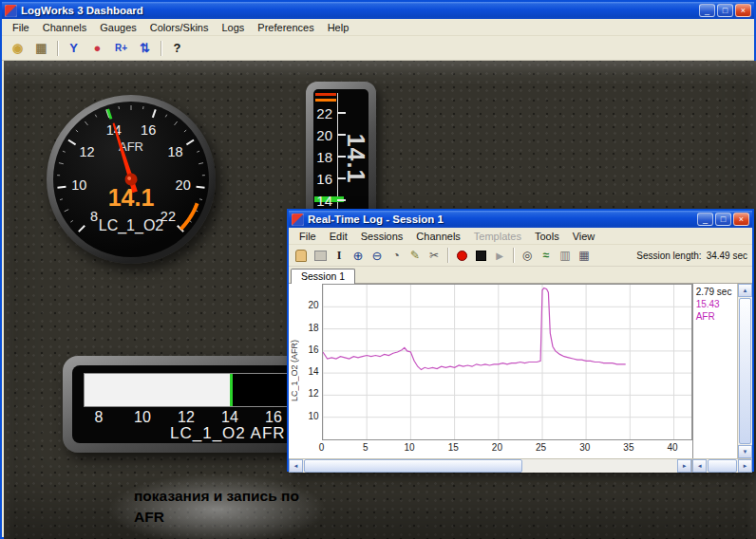  What do you see at coordinates (301, 256) in the screenshot?
I see `pan-hand-icon` at bounding box center [301, 256].